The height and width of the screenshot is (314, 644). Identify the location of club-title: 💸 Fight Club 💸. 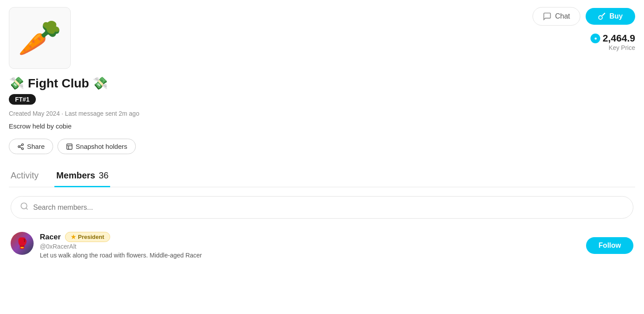
(74, 83).